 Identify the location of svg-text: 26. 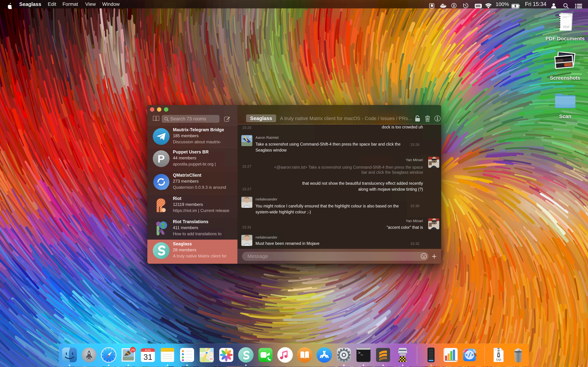
(133, 350).